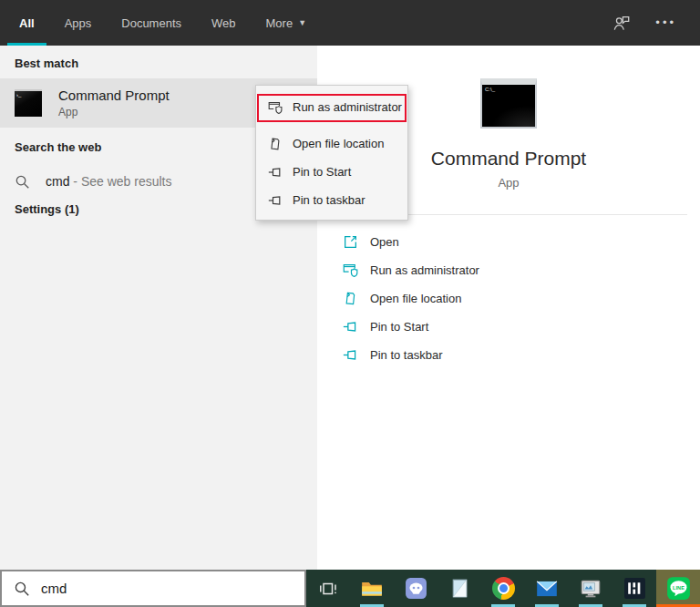 The height and width of the screenshot is (607, 700). I want to click on bottom-bar: LINE, so click(350, 589).